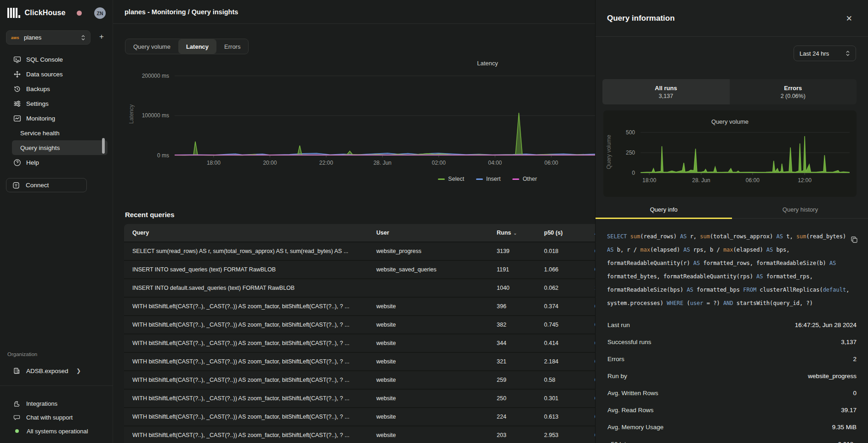  What do you see at coordinates (57, 431) in the screenshot?
I see `footer-item-all-systems-operational: All systems operational` at bounding box center [57, 431].